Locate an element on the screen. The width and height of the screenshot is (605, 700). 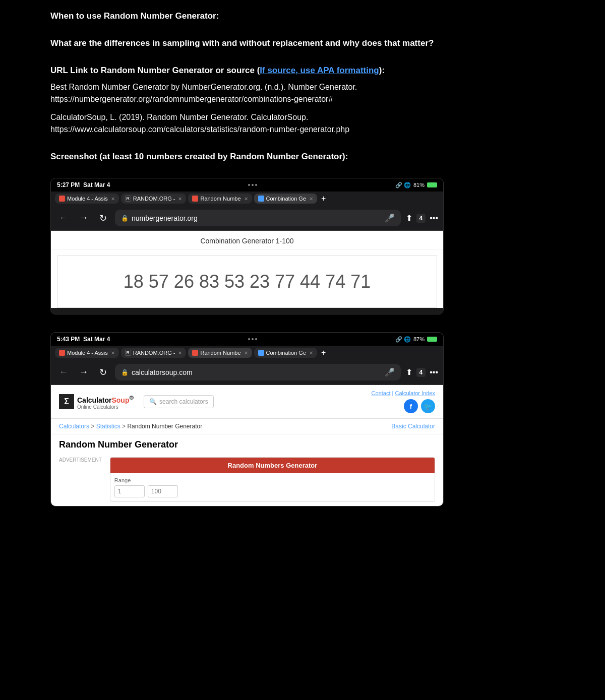
tab-label-module-1: Module 4 - Assis is located at coordinates (88, 199).